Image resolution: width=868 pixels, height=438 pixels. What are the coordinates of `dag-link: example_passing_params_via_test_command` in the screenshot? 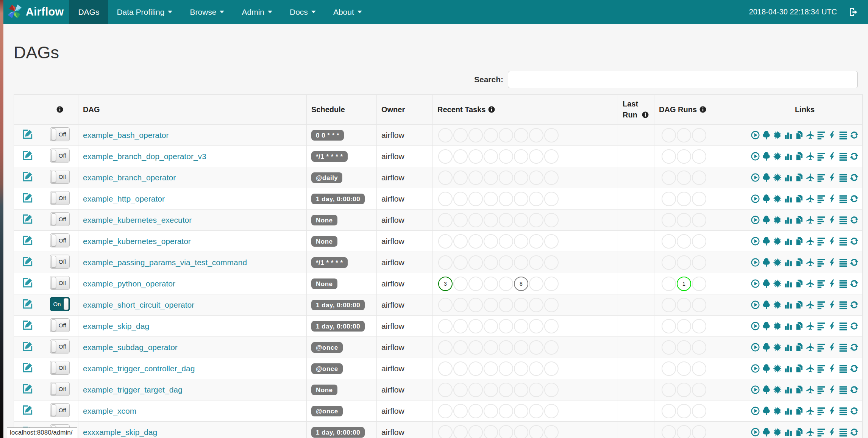 It's located at (165, 262).